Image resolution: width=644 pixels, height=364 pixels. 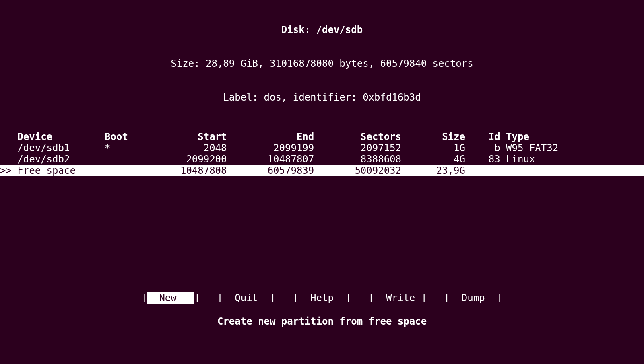 I want to click on menu-item-write: [ Write ], so click(x=398, y=298).